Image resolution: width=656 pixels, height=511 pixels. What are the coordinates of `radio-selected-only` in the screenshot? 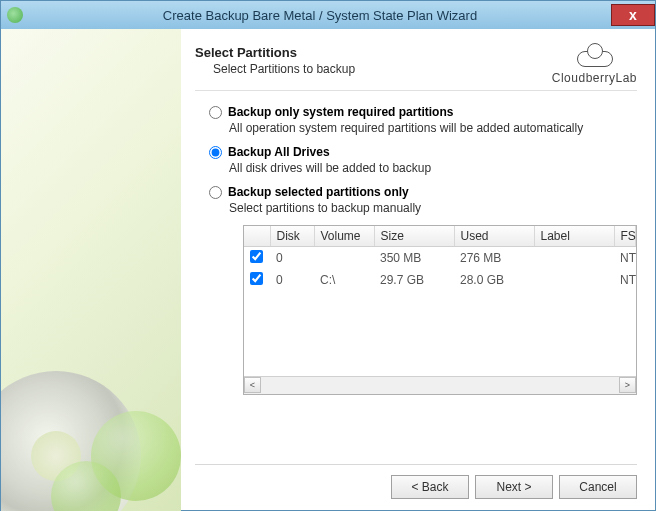 It's located at (216, 192).